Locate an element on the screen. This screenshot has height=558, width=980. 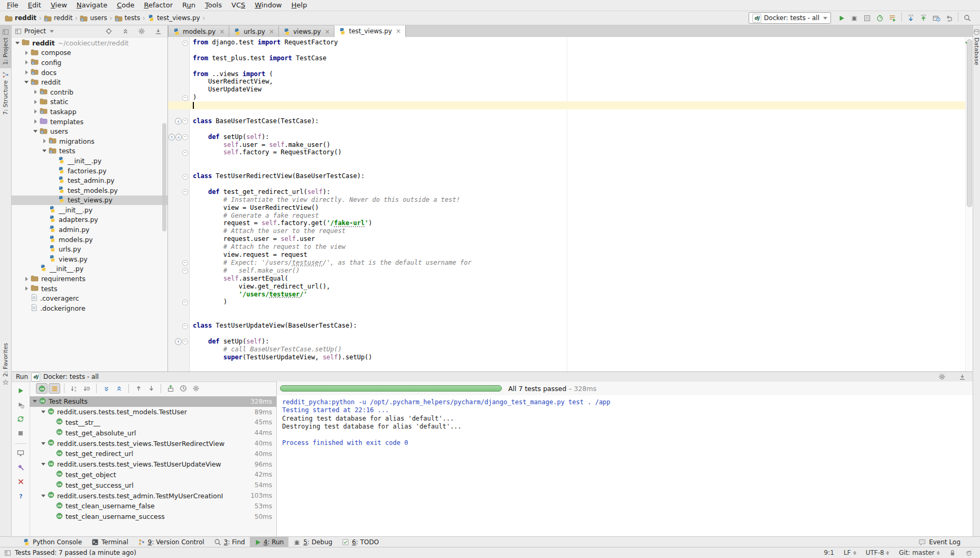
menu-item-view: View is located at coordinates (59, 5).